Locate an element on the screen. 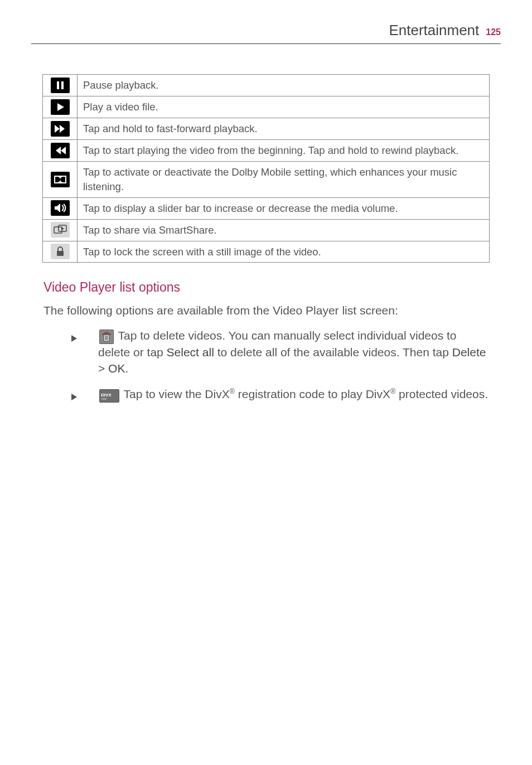  header-rule is located at coordinates (266, 43).